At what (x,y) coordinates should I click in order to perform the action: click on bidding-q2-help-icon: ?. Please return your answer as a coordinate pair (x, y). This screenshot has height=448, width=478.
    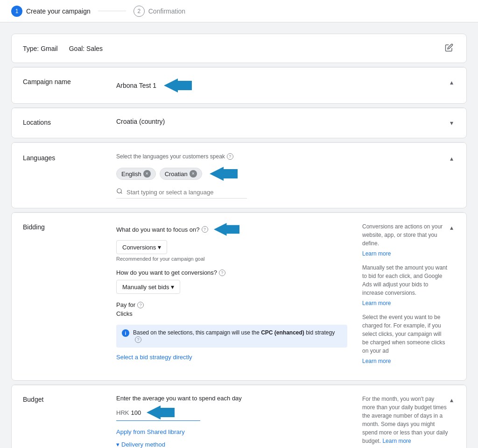
    Looking at the image, I should click on (222, 273).